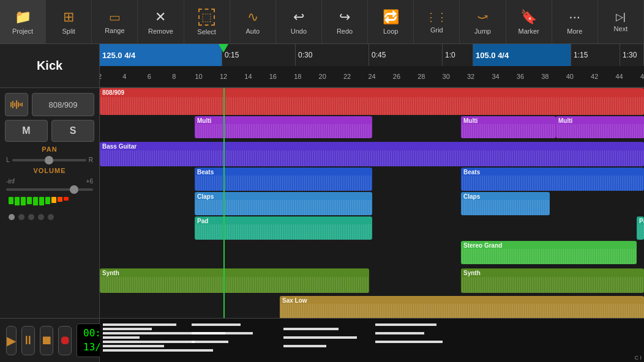 This screenshot has height=362, width=644. What do you see at coordinates (199, 76) in the screenshot?
I see `ruler-num-10: 10` at bounding box center [199, 76].